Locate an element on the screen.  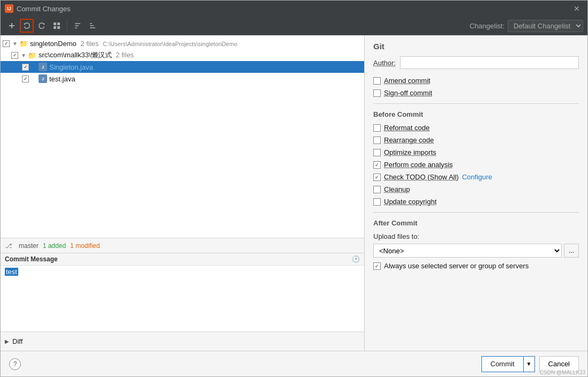
amend-commit-row: Amend commit is located at coordinates (476, 80).